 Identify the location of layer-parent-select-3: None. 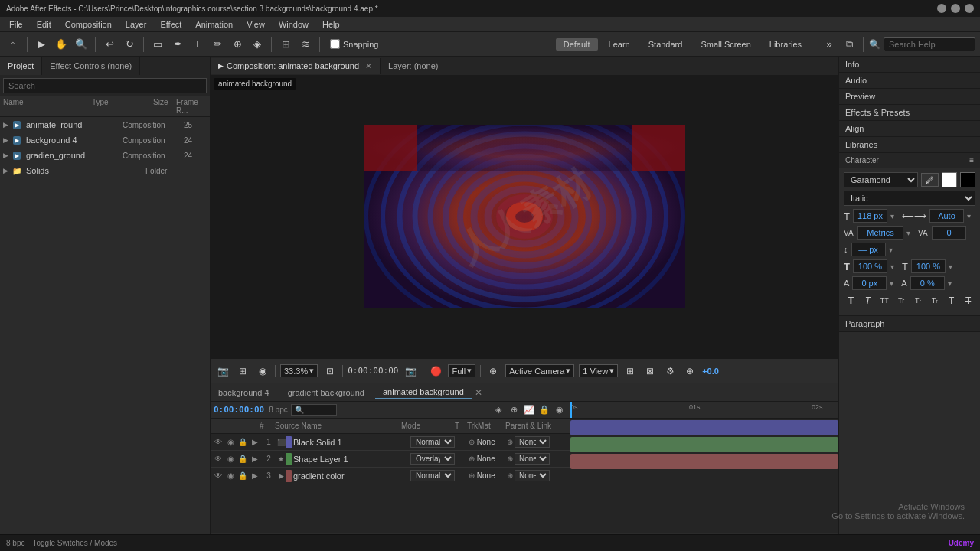
(532, 476).